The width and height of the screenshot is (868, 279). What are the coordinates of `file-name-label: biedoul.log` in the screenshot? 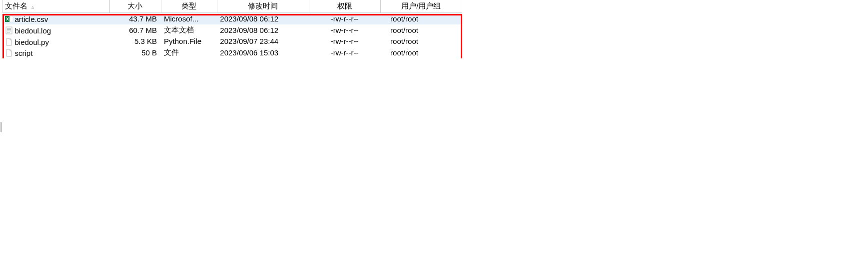 It's located at (33, 30).